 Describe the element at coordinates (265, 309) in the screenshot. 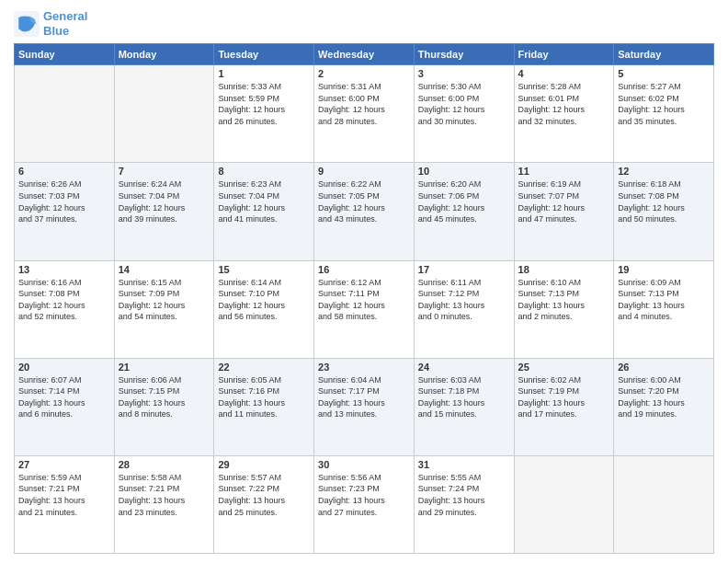

I see `calendar-day-cell: 15Sunrise: 6:14 AM Sunset: 7:10 PM Dayli…` at that location.